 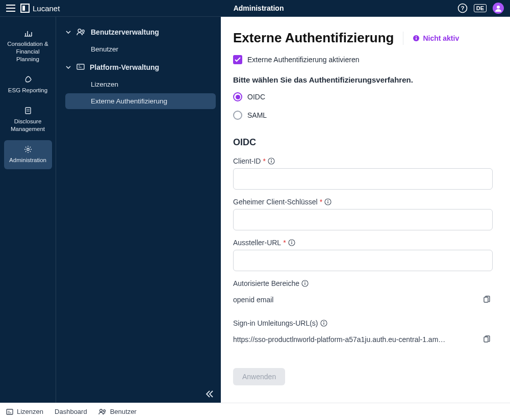 What do you see at coordinates (313, 38) in the screenshot?
I see `content-heading: Externe Authentifizierung` at bounding box center [313, 38].